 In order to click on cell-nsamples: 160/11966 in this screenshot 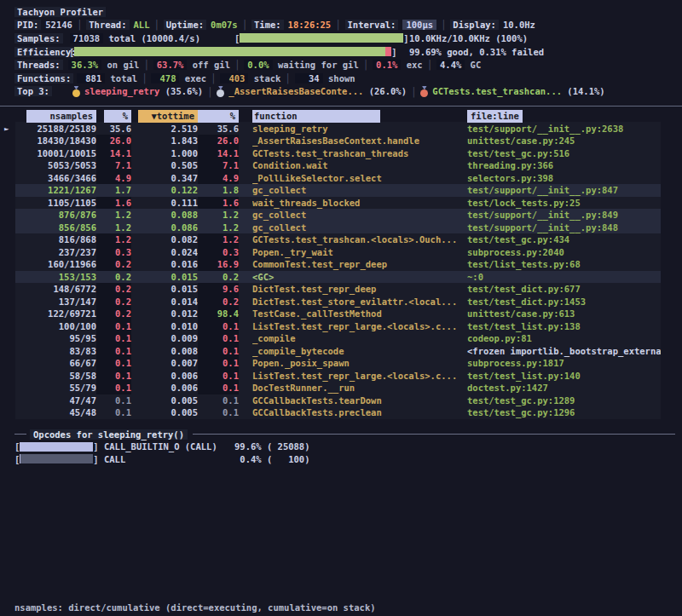, I will do `click(56, 264)`.